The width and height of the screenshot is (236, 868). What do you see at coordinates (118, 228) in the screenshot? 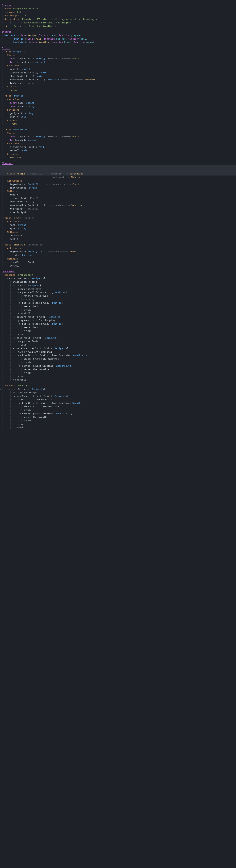
I see `class-fruit-attr-type: │ │ │ type: string` at bounding box center [118, 228].